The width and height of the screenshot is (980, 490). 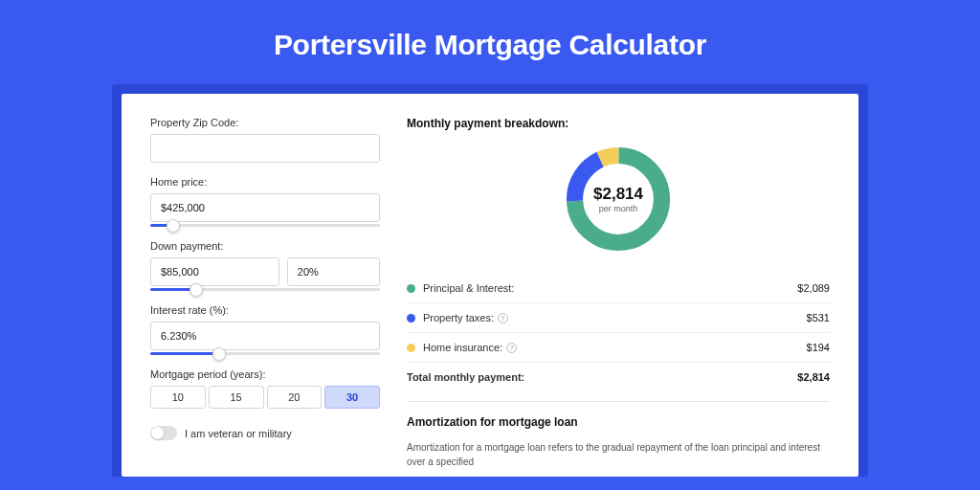 I want to click on interest-rate-field: Interest rate (%):, so click(x=265, y=329).